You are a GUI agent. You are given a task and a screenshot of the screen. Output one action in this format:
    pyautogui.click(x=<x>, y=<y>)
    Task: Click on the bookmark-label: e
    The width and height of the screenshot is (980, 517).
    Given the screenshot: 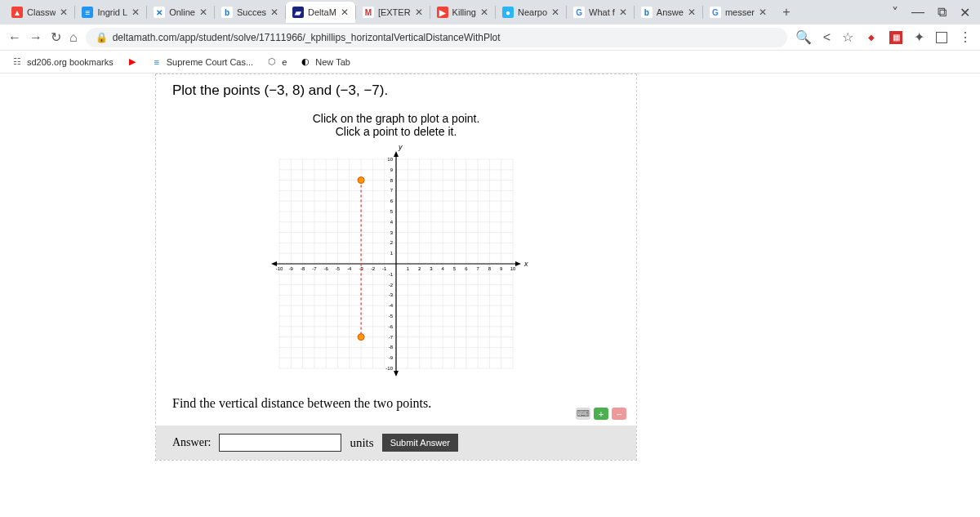 What is the action you would take?
    pyautogui.click(x=284, y=62)
    